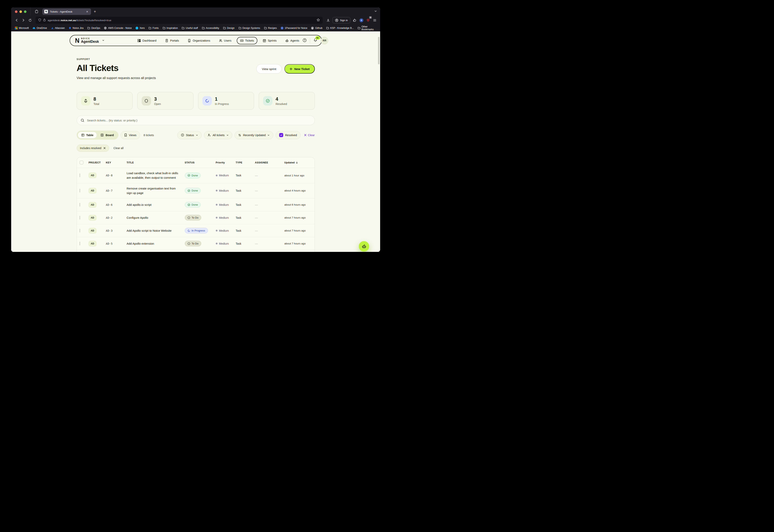 The height and width of the screenshot is (532, 774). What do you see at coordinates (156, 191) in the screenshot?
I see `ticket-title: Remove create organisation text from sig…` at bounding box center [156, 191].